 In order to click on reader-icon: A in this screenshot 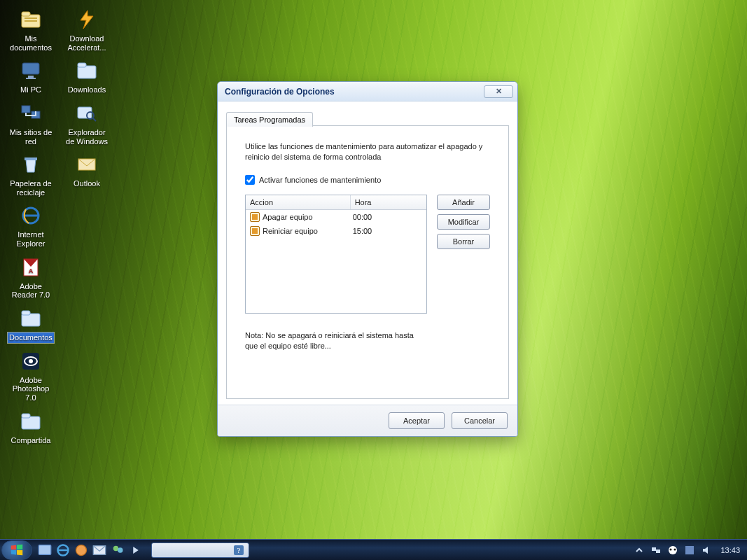, I will do `click(31, 267)`.